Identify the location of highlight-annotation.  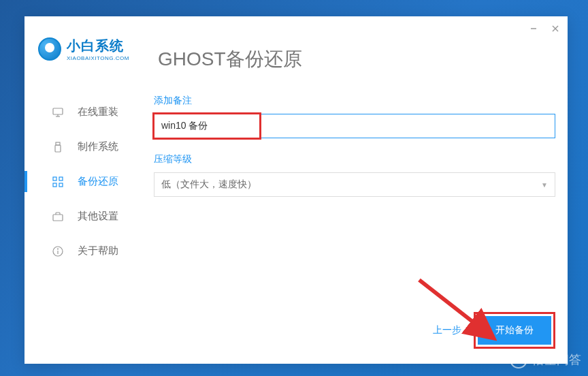
(207, 126).